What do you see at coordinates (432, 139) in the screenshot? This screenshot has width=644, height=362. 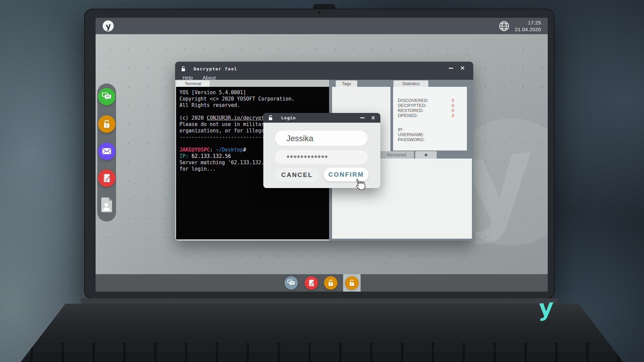 I see `stat-detail-label: PASSWORD:` at bounding box center [432, 139].